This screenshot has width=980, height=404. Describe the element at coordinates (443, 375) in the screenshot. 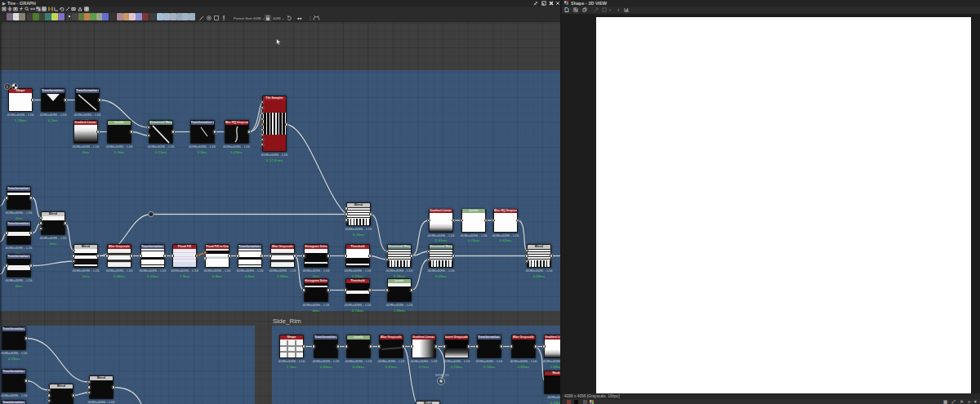

I see `svg-text: SIDE_01` at that location.